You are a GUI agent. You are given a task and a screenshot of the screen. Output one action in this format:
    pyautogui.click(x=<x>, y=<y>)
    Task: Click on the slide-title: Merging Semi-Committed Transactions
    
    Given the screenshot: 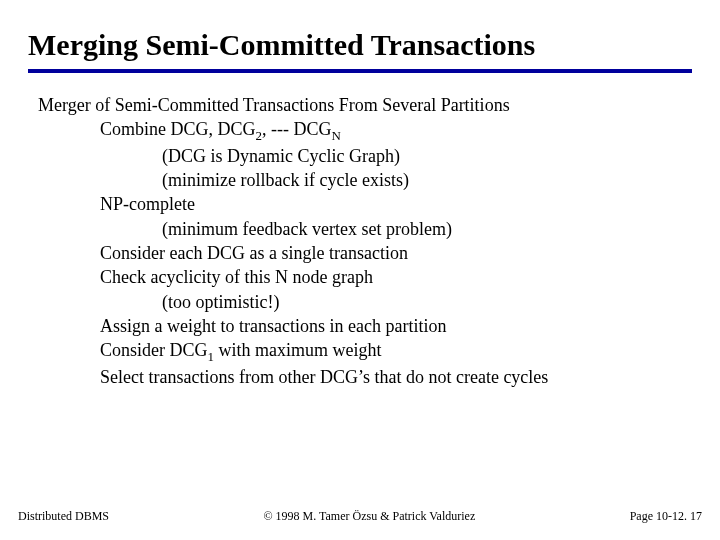 What is the action you would take?
    pyautogui.click(x=360, y=46)
    